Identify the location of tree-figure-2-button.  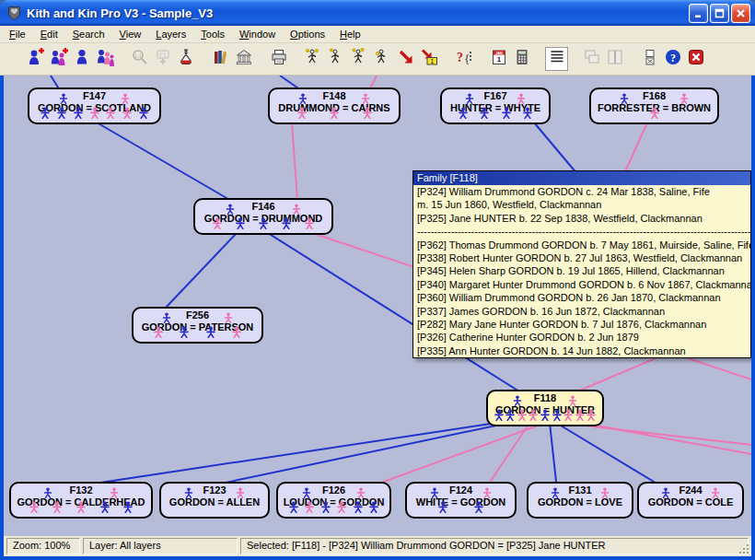
(337, 59).